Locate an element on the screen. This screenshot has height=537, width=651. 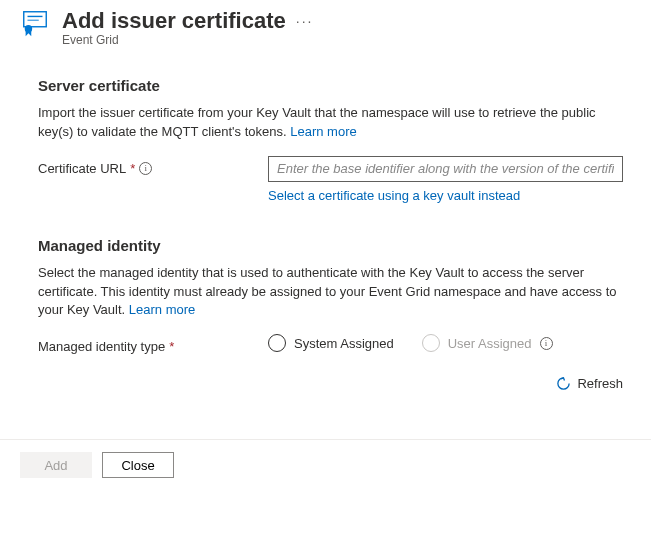
certificate-url-input is located at coordinates (446, 169).